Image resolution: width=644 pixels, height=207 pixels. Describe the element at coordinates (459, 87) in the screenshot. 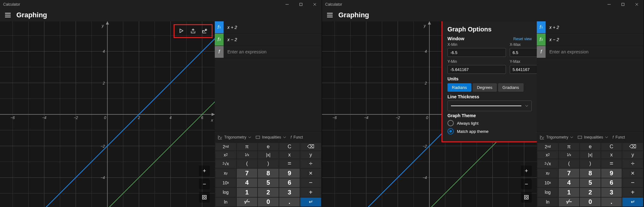

I see `unit-radians: Radians` at that location.